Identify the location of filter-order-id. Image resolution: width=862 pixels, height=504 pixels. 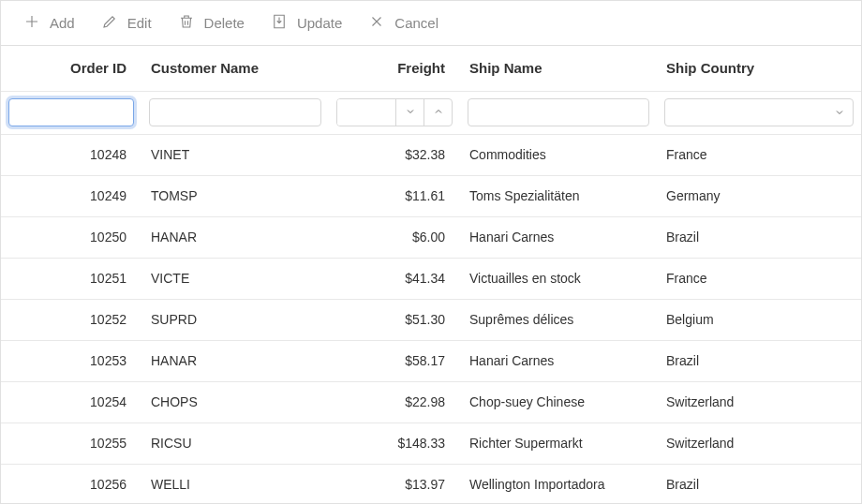
(71, 112).